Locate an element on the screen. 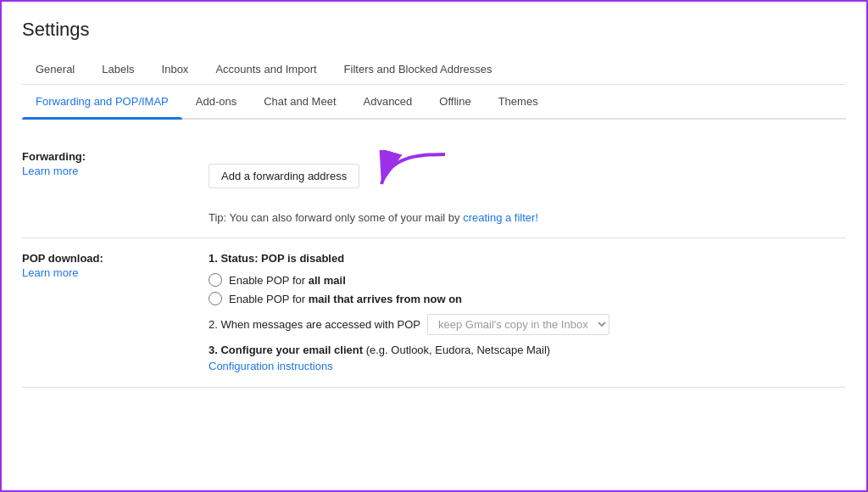 The image size is (868, 492). pop-option1-bold: all mail is located at coordinates (327, 280).